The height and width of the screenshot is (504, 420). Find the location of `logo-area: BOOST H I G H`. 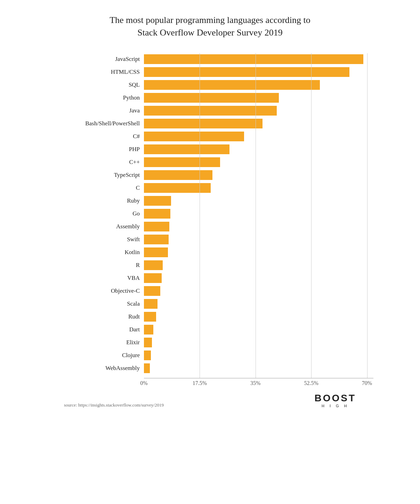

logo-area: BOOST H I G H is located at coordinates (335, 400).